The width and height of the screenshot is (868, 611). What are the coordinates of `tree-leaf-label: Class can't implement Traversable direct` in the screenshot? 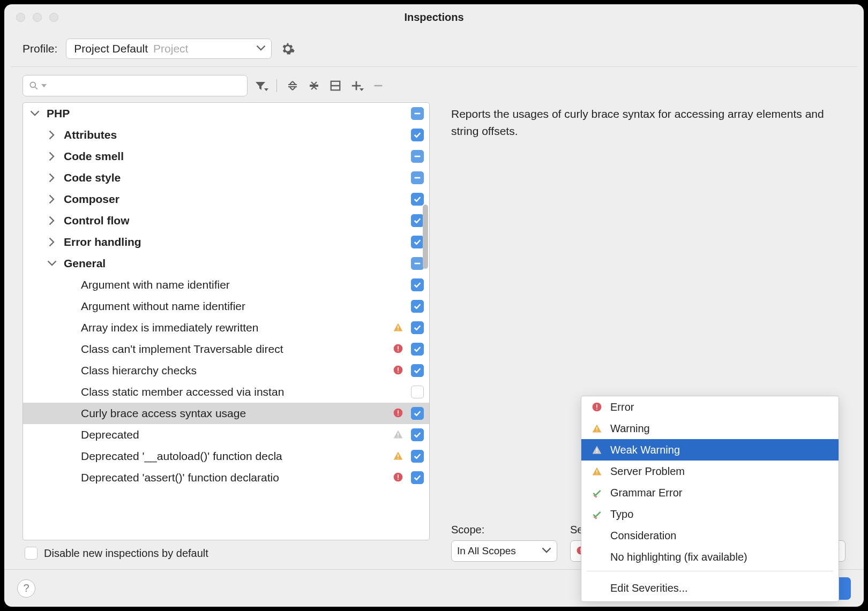 It's located at (182, 349).